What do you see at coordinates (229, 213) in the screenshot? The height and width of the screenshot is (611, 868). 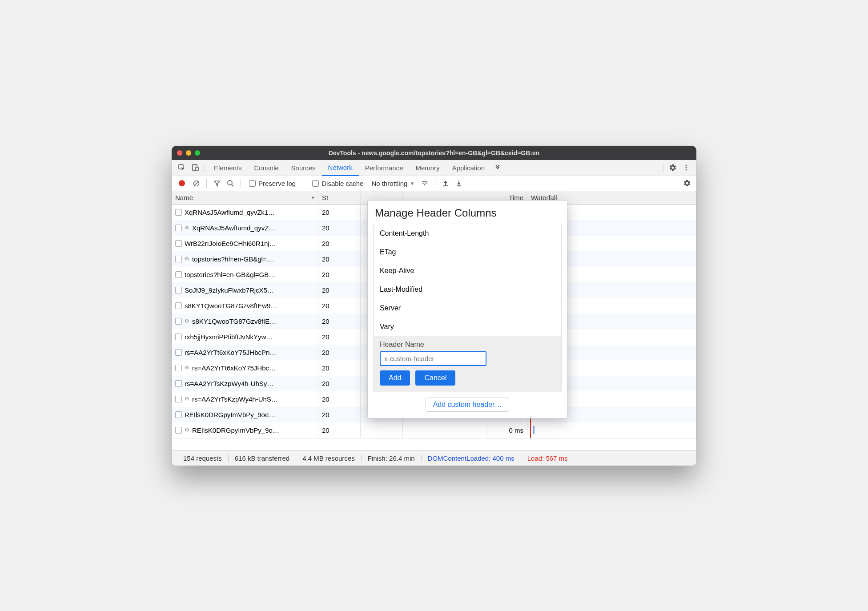 I see `request-name: XqRNAsJ5AwfIumd_qyvZk1…` at bounding box center [229, 213].